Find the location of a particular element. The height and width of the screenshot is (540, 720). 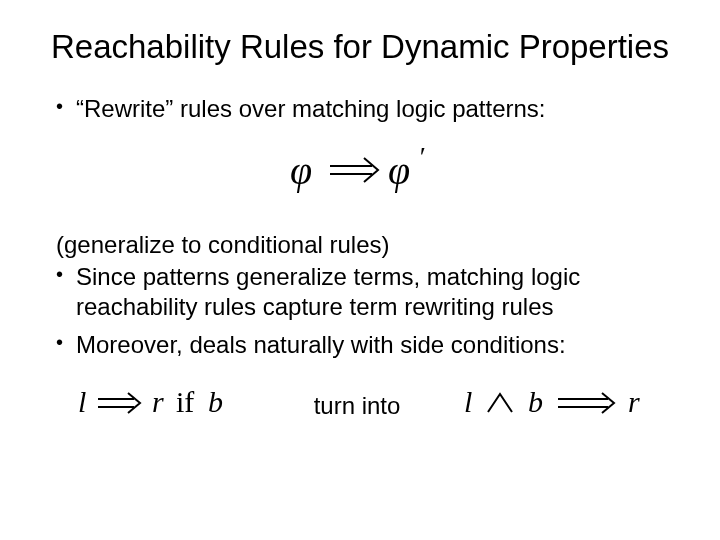

formula-phi-implies-phiprime: φ φ ′ is located at coordinates (360, 173).